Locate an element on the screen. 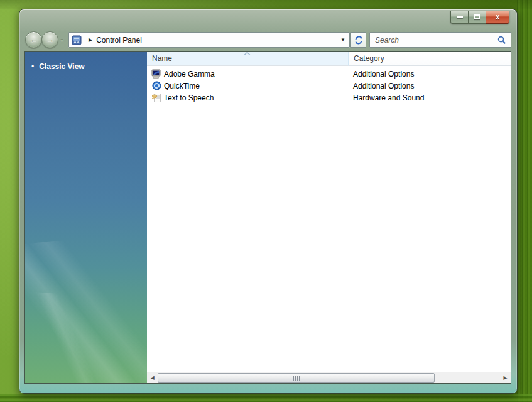 The width and height of the screenshot is (532, 402). minimize-icon is located at coordinates (460, 18).